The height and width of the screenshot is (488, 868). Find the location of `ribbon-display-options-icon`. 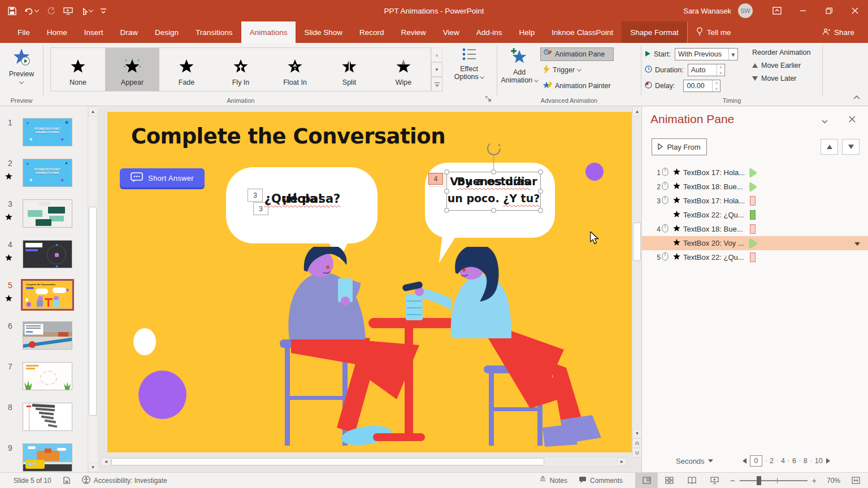

ribbon-display-options-icon is located at coordinates (777, 11).